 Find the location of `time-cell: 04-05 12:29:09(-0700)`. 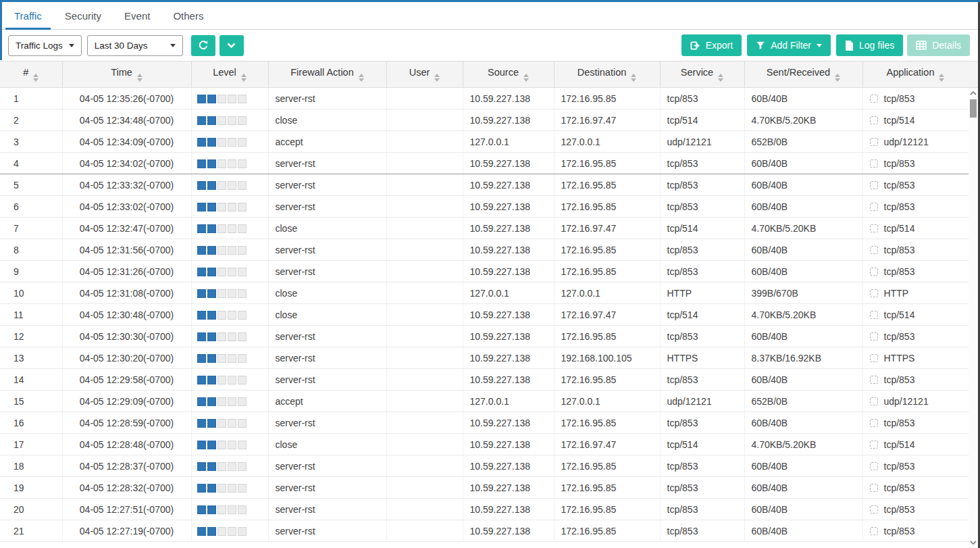

time-cell: 04-05 12:29:09(-0700) is located at coordinates (127, 401).